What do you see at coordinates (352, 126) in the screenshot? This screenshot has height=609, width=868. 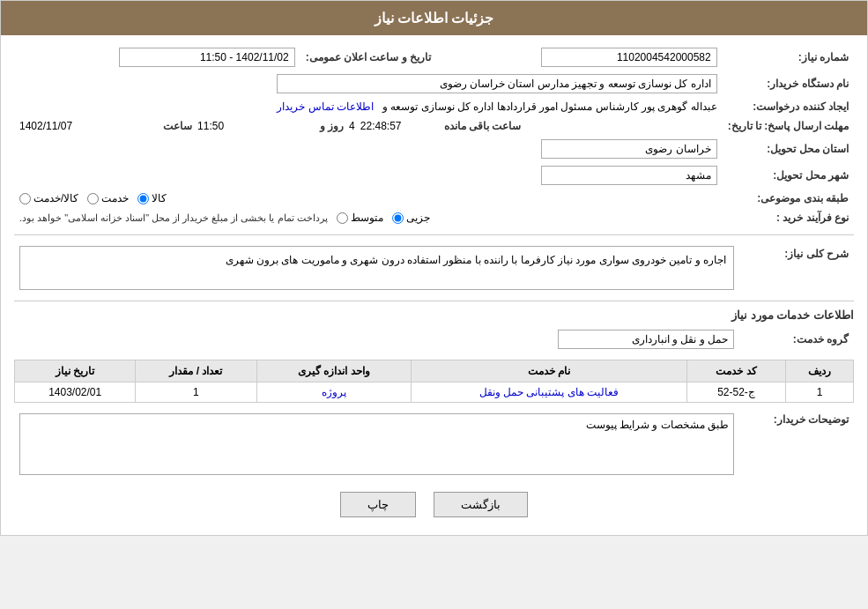 I see `deadline-days-box: 4` at bounding box center [352, 126].